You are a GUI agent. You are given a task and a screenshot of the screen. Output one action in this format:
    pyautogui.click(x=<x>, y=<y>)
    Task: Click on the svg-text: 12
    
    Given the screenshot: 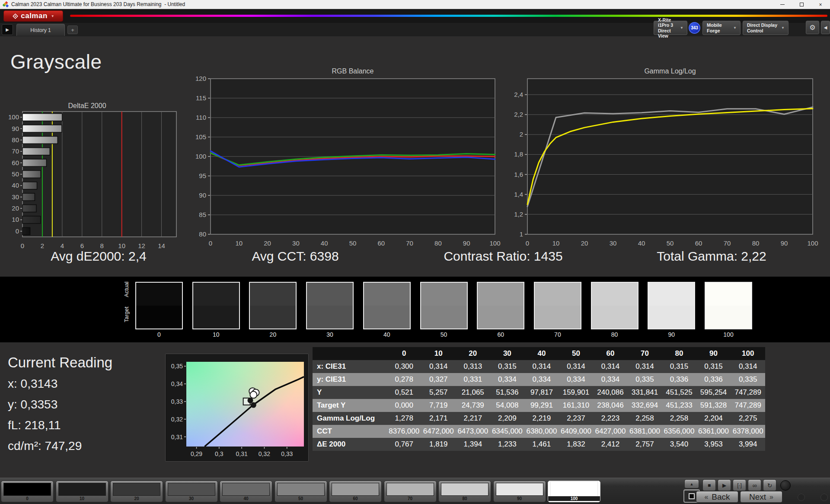 What is the action you would take?
    pyautogui.click(x=142, y=246)
    